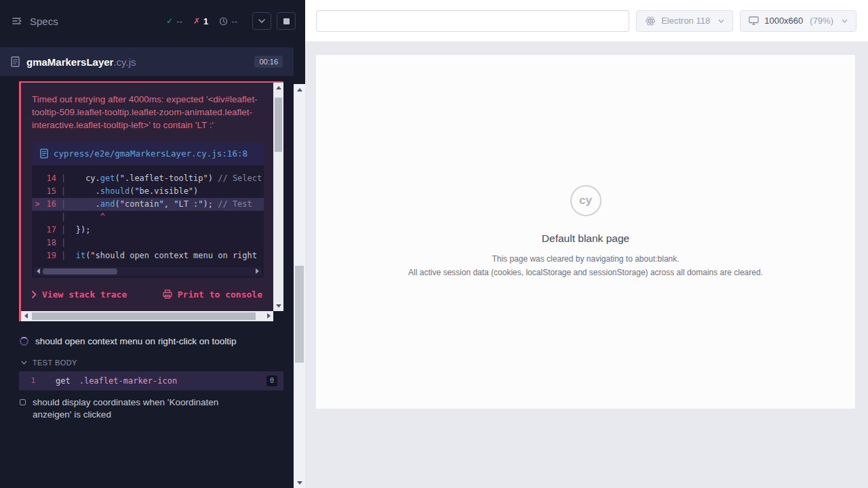 Image resolution: width=868 pixels, height=488 pixels. I want to click on browser-selector: Electron 118, so click(685, 21).